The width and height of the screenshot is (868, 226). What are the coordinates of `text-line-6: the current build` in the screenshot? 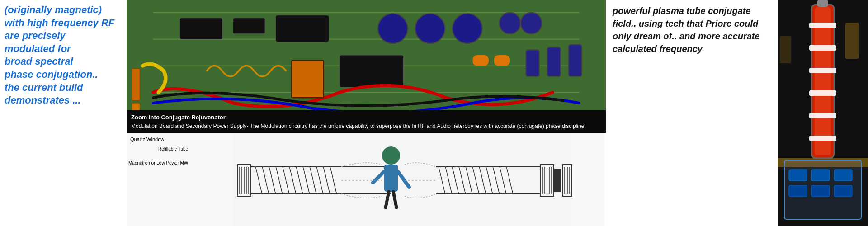 It's located at (44, 88).